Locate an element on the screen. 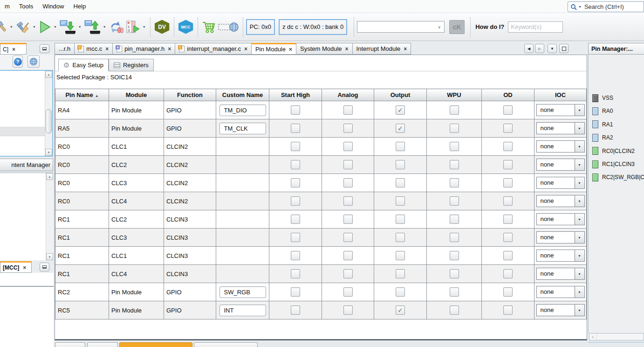 Image resolution: width=644 pixels, height=347 pixels. column-header-wpu: WPU is located at coordinates (454, 95).